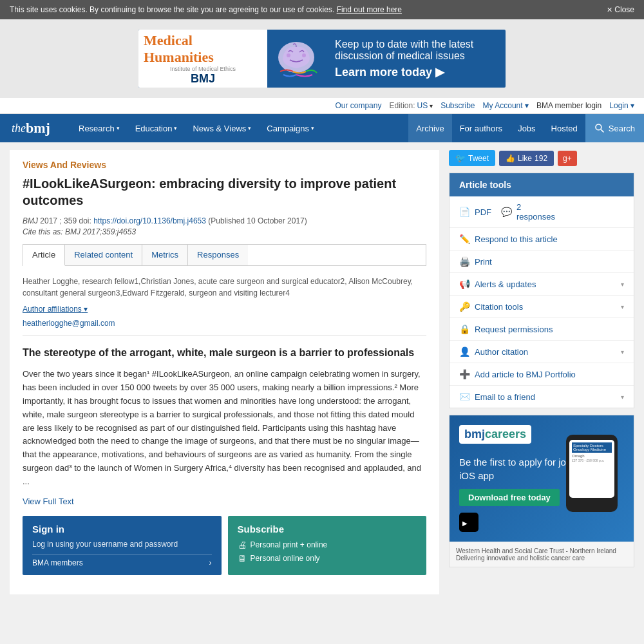  What do you see at coordinates (411, 106) in the screenshot?
I see `edition-selector: Edition: US ▾` at bounding box center [411, 106].